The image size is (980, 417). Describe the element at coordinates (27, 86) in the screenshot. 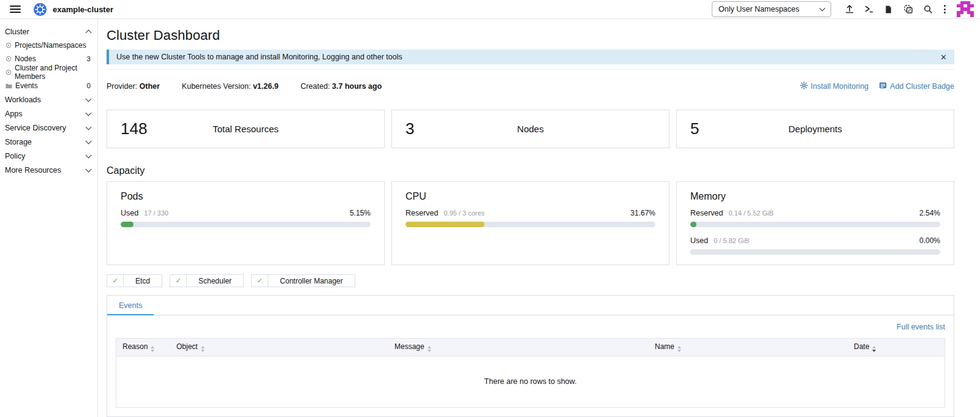

I see `sidebar-item-label: Events` at that location.